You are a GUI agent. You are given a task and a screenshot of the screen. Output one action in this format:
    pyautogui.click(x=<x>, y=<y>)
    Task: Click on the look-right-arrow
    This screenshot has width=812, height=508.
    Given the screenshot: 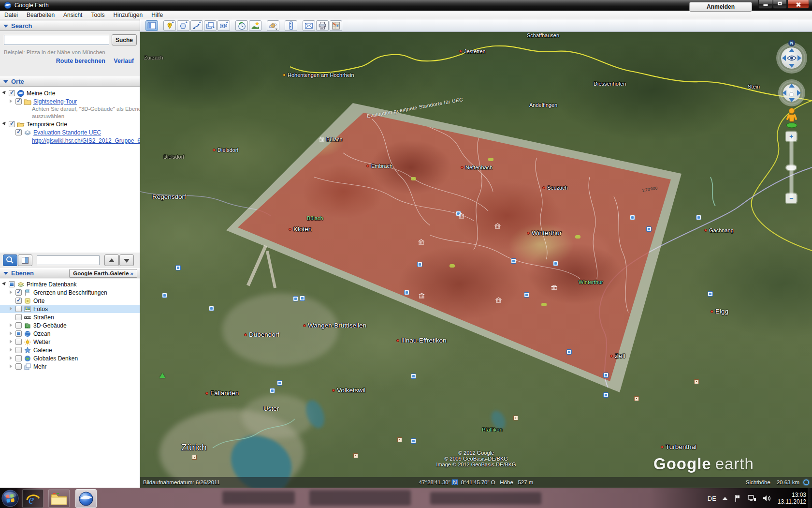 What is the action you would take?
    pyautogui.click(x=799, y=58)
    